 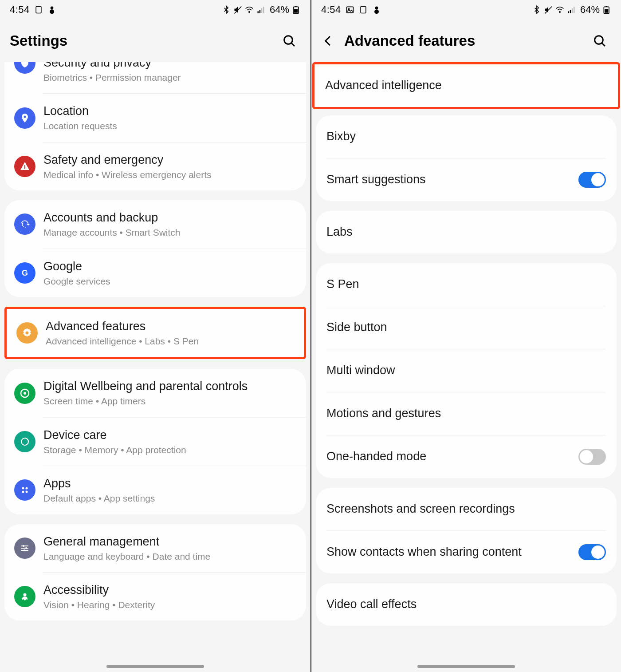 What do you see at coordinates (155, 273) in the screenshot?
I see `settings-item-google: GGoogleGoogle services` at bounding box center [155, 273].